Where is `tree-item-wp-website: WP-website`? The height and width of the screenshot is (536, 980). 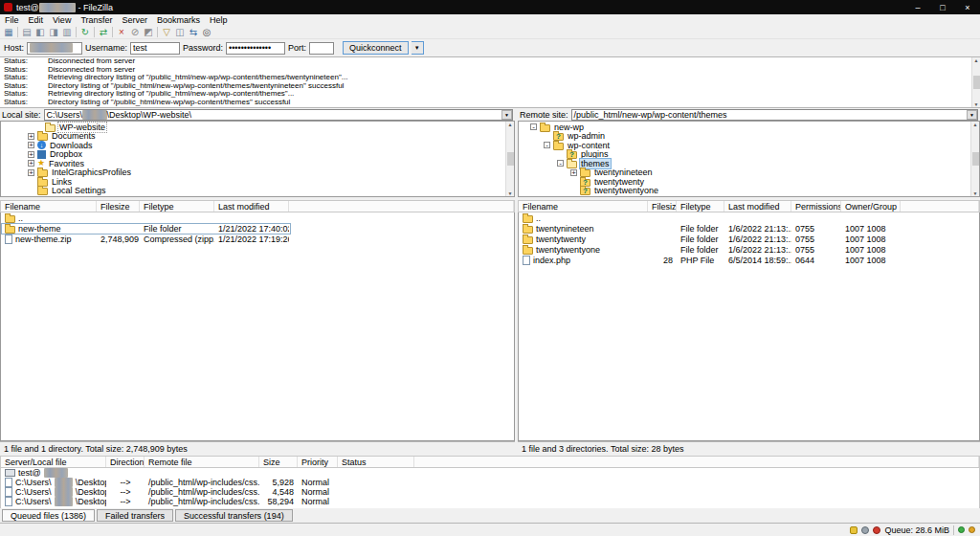 tree-item-wp-website: WP-website is located at coordinates (257, 127).